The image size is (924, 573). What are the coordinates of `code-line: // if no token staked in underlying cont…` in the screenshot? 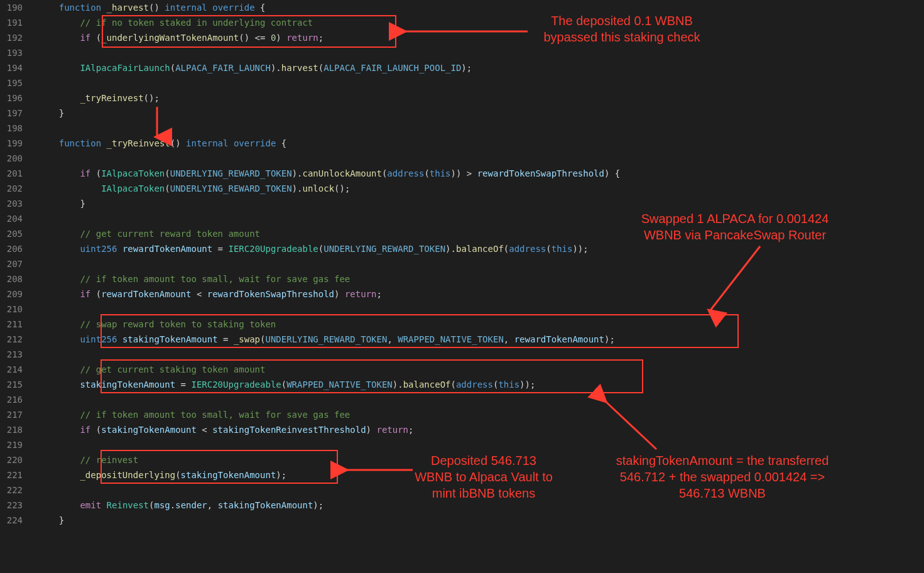 It's located at (481, 23).